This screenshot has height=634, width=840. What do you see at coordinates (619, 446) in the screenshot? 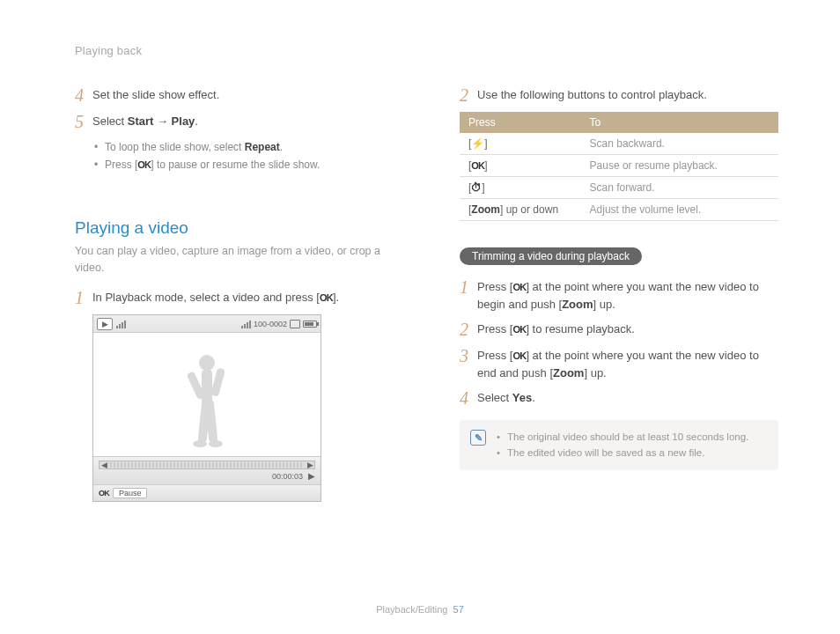
I see `note-box: ✎ The original video should be at least …` at bounding box center [619, 446].